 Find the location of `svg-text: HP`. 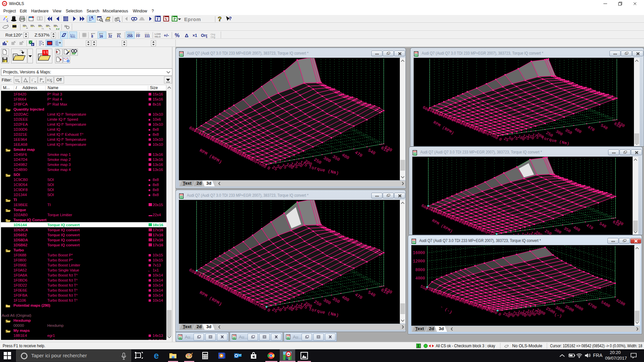

svg-text: HP is located at coordinates (74, 54).